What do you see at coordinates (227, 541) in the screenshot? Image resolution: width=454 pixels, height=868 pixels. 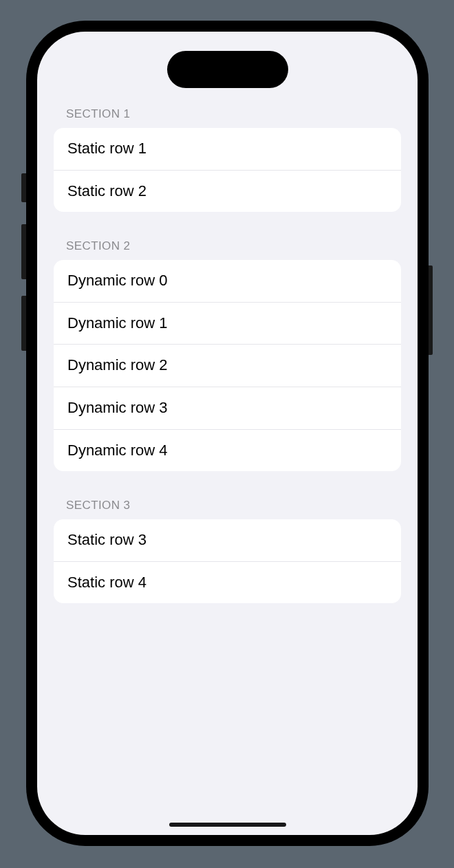 I see `list-item: Static row 3` at bounding box center [227, 541].